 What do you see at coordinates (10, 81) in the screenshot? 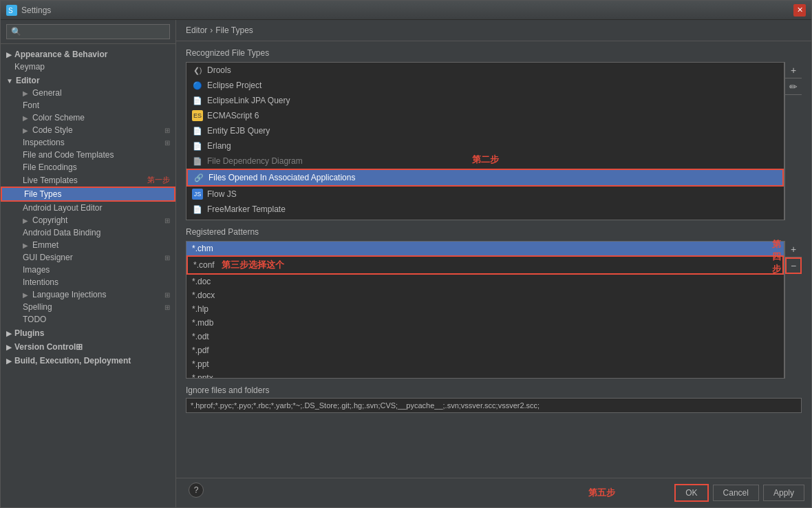
I see `editor-arrow: ▼` at bounding box center [10, 81].